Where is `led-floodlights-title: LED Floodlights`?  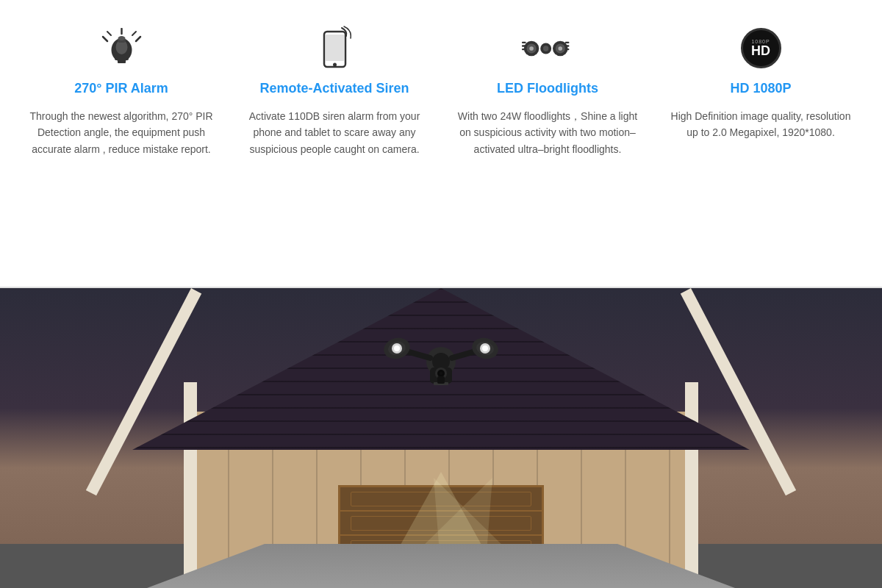 led-floodlights-title: LED Floodlights is located at coordinates (548, 88).